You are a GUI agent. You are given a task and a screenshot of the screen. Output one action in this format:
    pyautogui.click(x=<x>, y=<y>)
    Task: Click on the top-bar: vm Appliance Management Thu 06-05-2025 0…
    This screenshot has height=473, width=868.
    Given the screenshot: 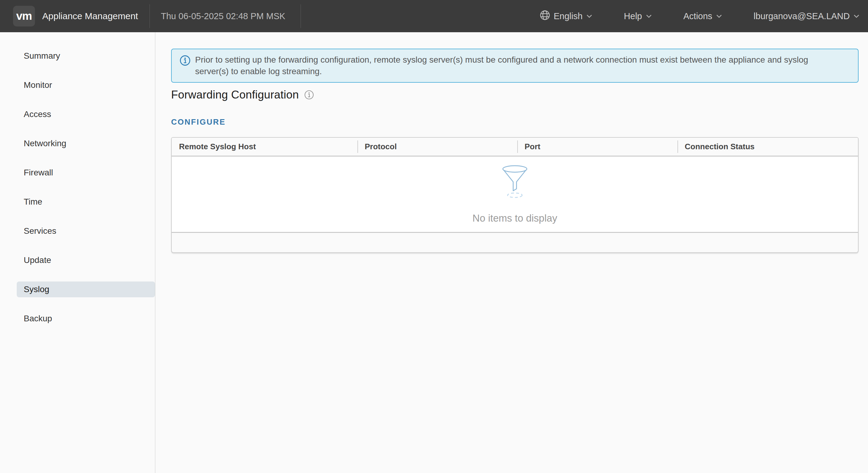 What is the action you would take?
    pyautogui.click(x=434, y=16)
    